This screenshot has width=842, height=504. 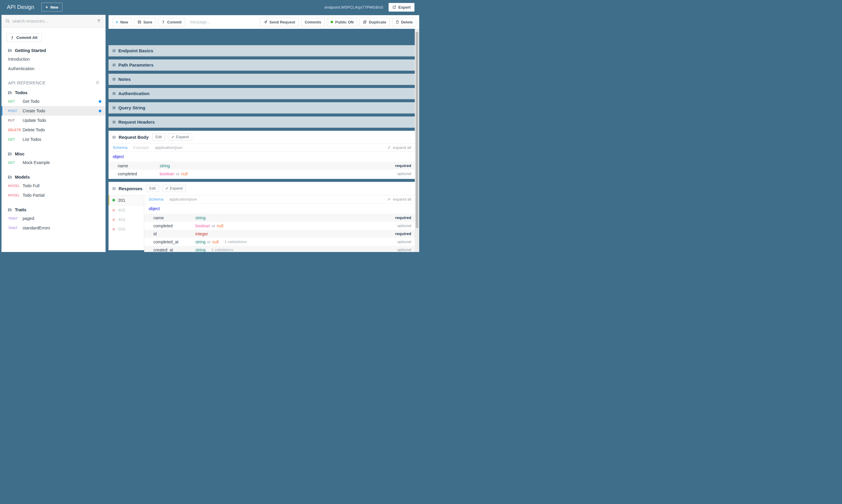 I want to click on gear-icon: ⚙, so click(x=98, y=83).